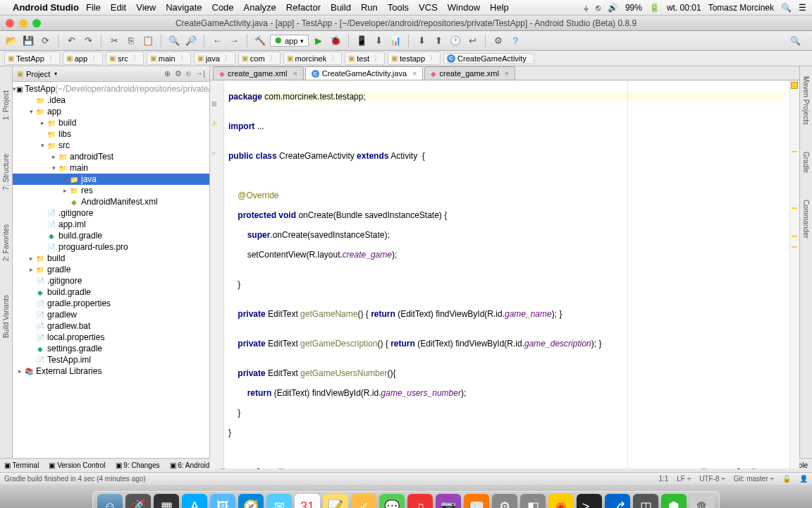  I want to click on menu-navigate: Navigate, so click(183, 7).